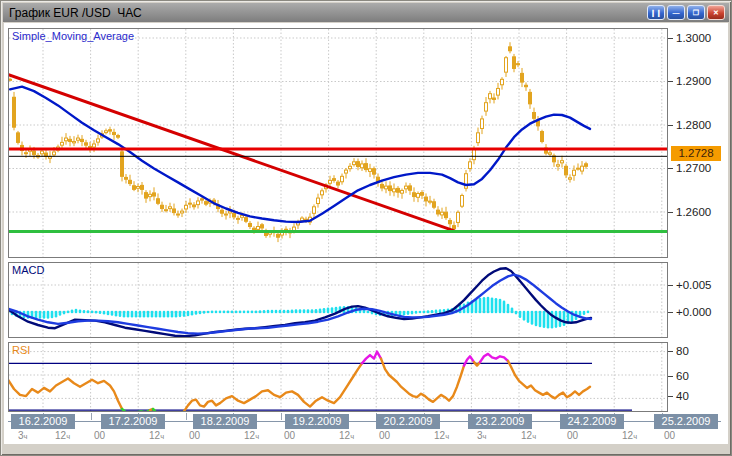 This screenshot has height=456, width=732. I want to click on restore-icon: ❐, so click(696, 12).